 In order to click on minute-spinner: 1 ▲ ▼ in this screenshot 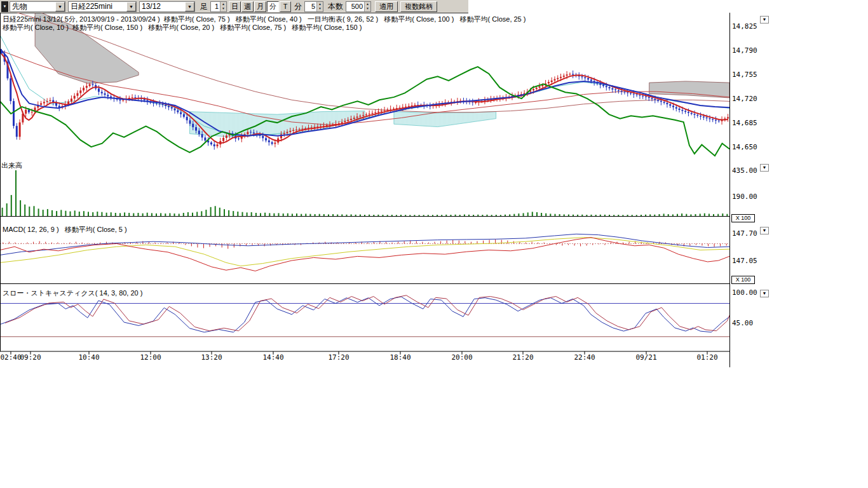, I will do `click(219, 6)`.